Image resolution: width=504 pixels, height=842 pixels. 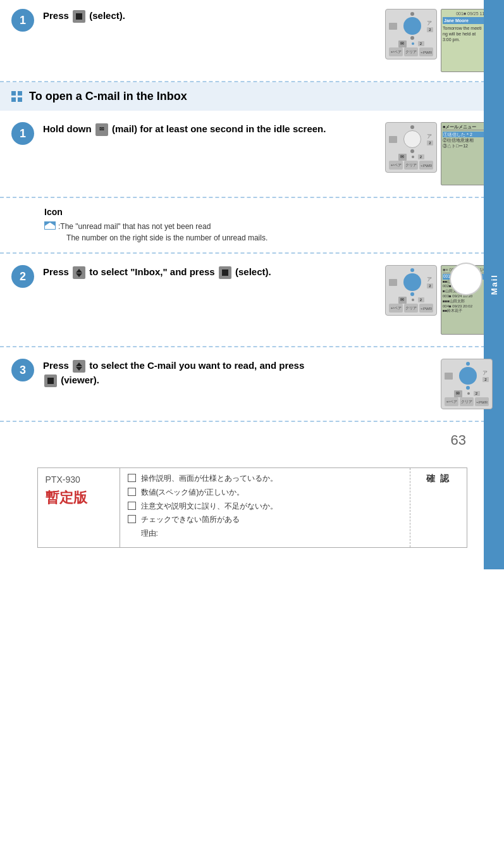 What do you see at coordinates (252, 385) in the screenshot?
I see `step-block-3: 3 Press to select the C-mail you want to…` at bounding box center [252, 385].